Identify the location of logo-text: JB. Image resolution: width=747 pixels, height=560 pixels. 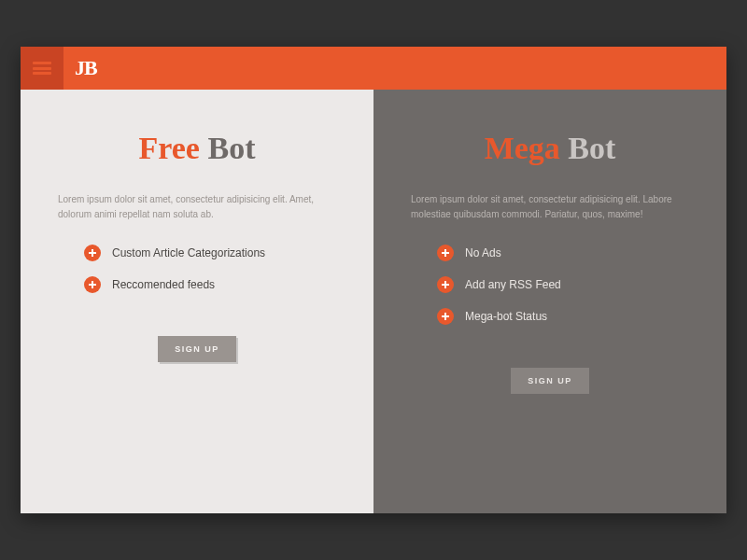
(86, 68).